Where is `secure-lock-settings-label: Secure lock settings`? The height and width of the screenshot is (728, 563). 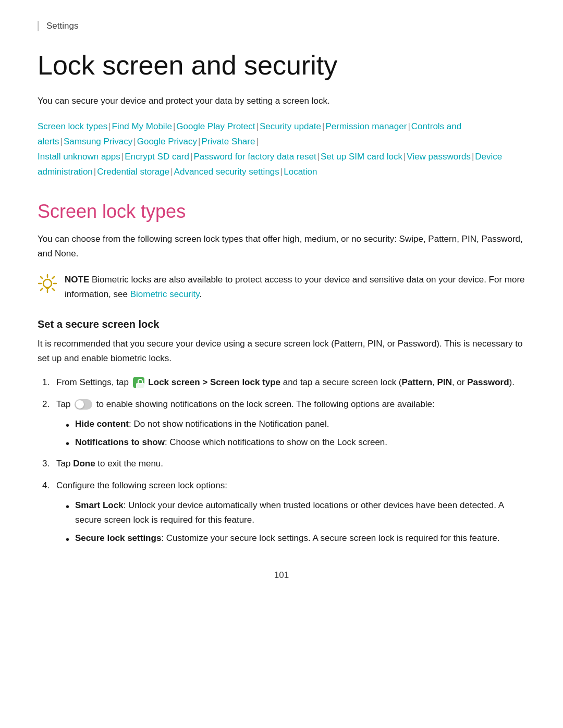 secure-lock-settings-label: Secure lock settings is located at coordinates (118, 538).